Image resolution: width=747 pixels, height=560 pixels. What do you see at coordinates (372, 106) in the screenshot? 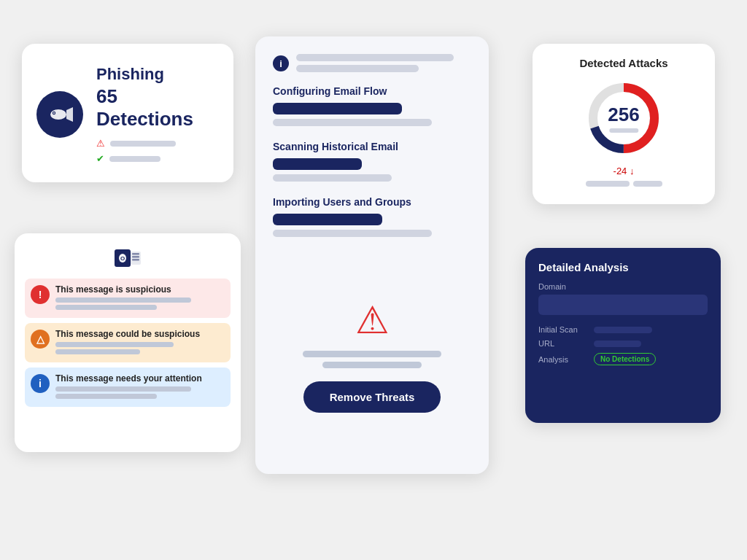
I see `setup-email-flow-section: Configuring Email Flow` at bounding box center [372, 106].